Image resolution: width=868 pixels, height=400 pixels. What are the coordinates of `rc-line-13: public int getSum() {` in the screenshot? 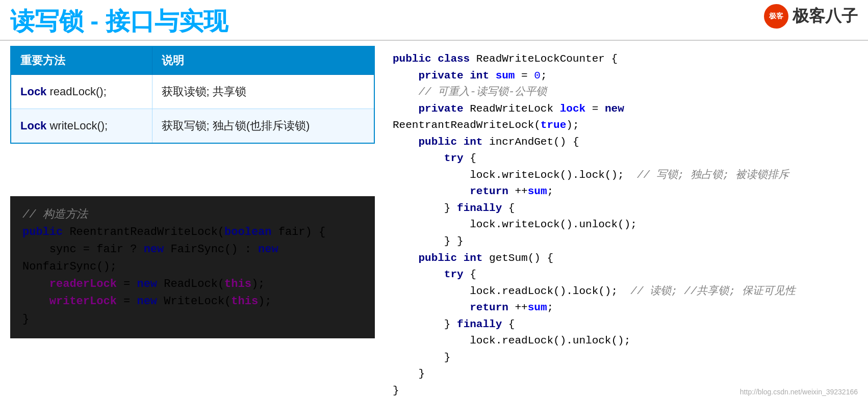 It's located at (625, 259).